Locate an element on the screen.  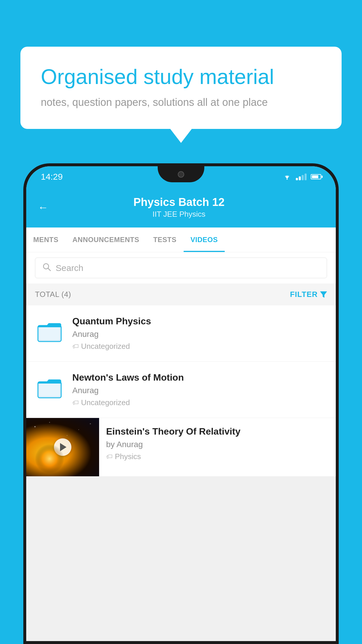
tag-label-newton: Uncategorized is located at coordinates (106, 402).